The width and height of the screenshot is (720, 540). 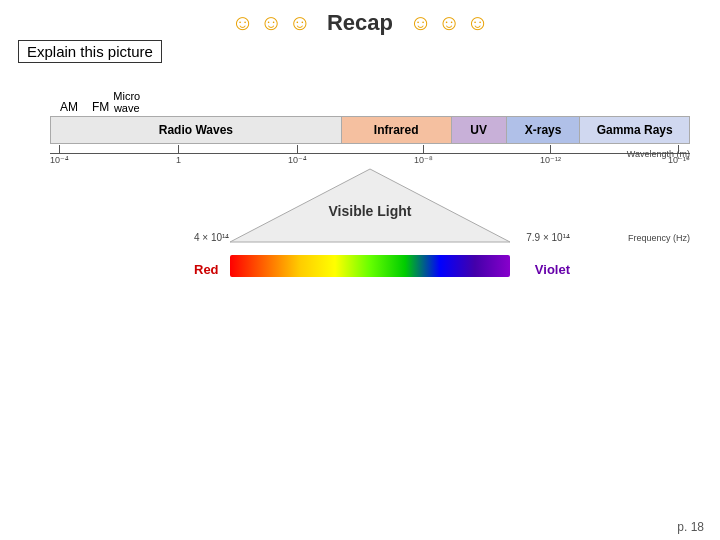 What do you see at coordinates (178, 155) in the screenshot?
I see `tick-2: 1` at bounding box center [178, 155].